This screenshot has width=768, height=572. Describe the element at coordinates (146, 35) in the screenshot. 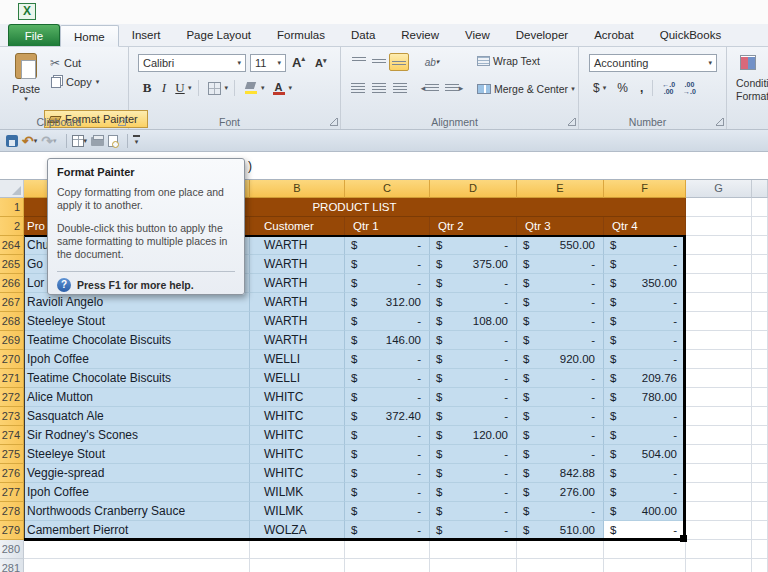

I see `tab-insert: Insert` at that location.